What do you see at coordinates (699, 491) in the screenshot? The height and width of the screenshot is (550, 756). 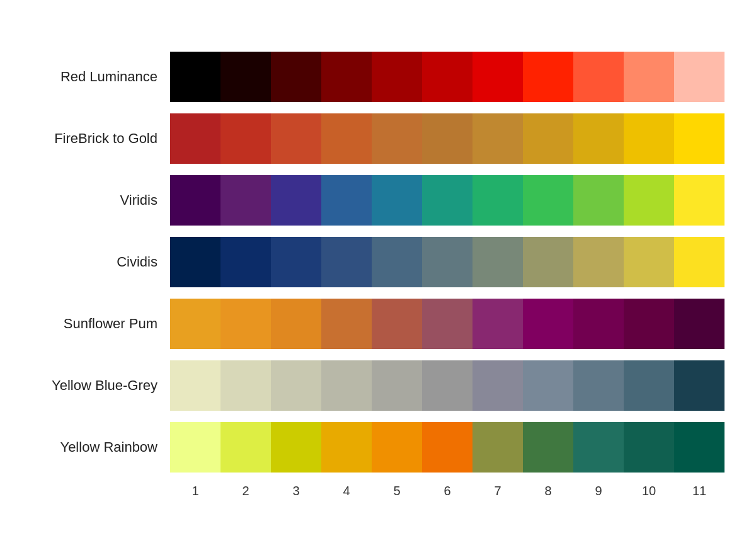 I see `axis-label-10: 11` at bounding box center [699, 491].